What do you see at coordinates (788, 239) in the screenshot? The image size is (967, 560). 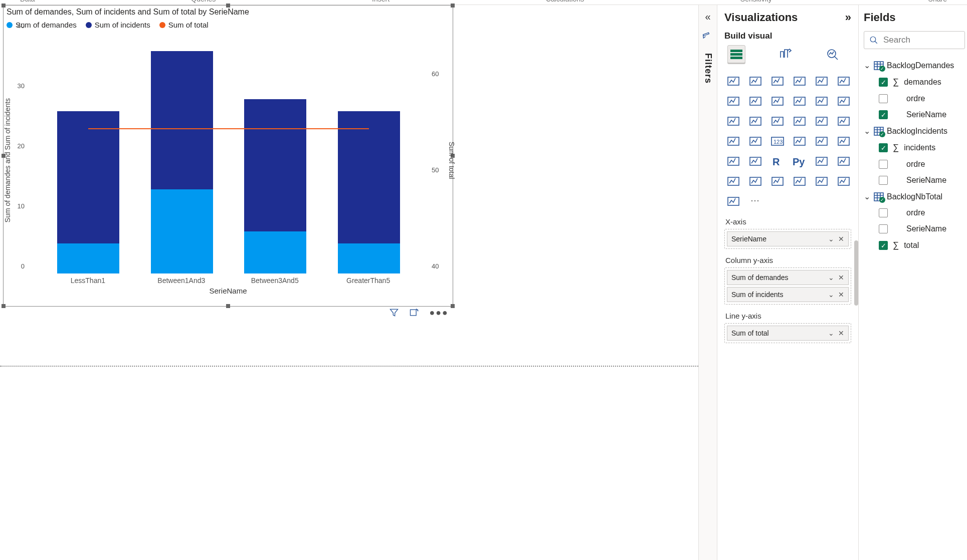 I see `xaxis-well: SerieName ⌄✕` at bounding box center [788, 239].